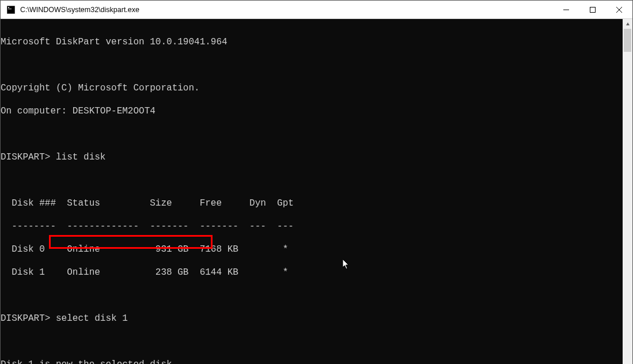 The image size is (633, 364). I want to click on scroll-track, so click(628, 196).